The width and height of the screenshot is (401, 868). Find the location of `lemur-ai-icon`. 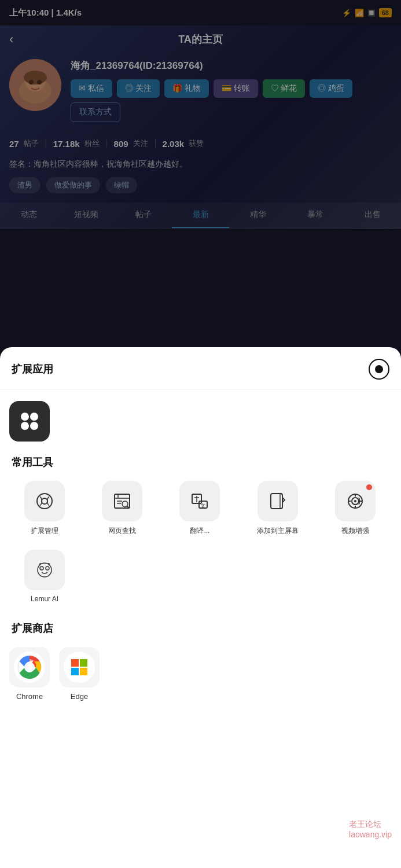

lemur-ai-icon is located at coordinates (45, 570).